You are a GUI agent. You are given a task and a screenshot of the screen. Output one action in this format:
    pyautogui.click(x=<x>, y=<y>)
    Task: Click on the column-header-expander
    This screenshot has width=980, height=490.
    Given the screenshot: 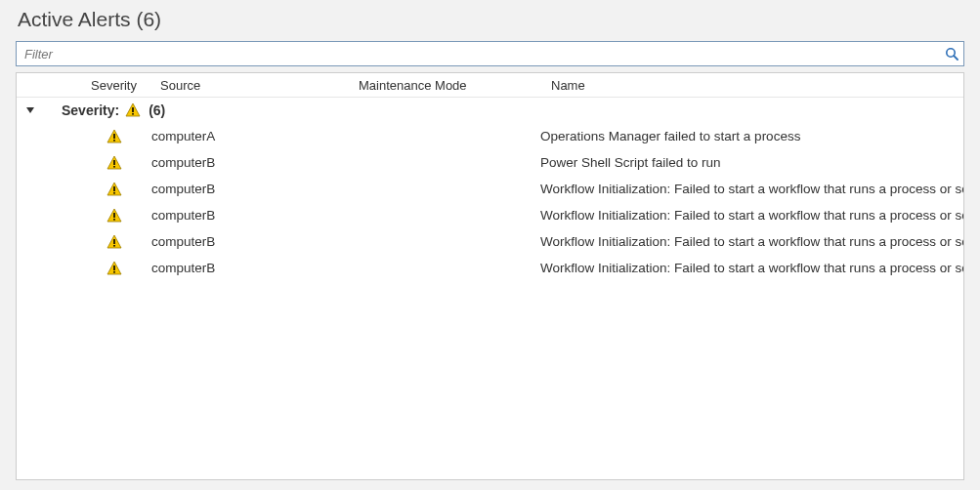 What is the action you would take?
    pyautogui.click(x=33, y=85)
    